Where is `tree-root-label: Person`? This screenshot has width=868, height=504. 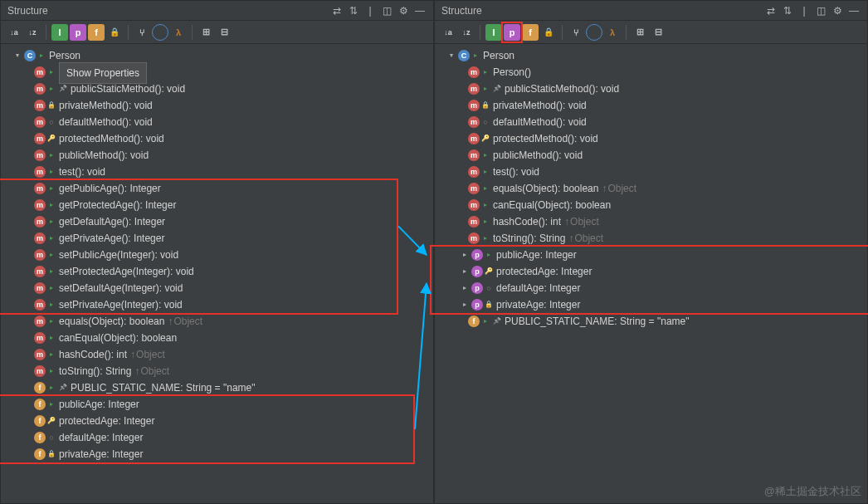
tree-root-label: Person is located at coordinates (499, 56).